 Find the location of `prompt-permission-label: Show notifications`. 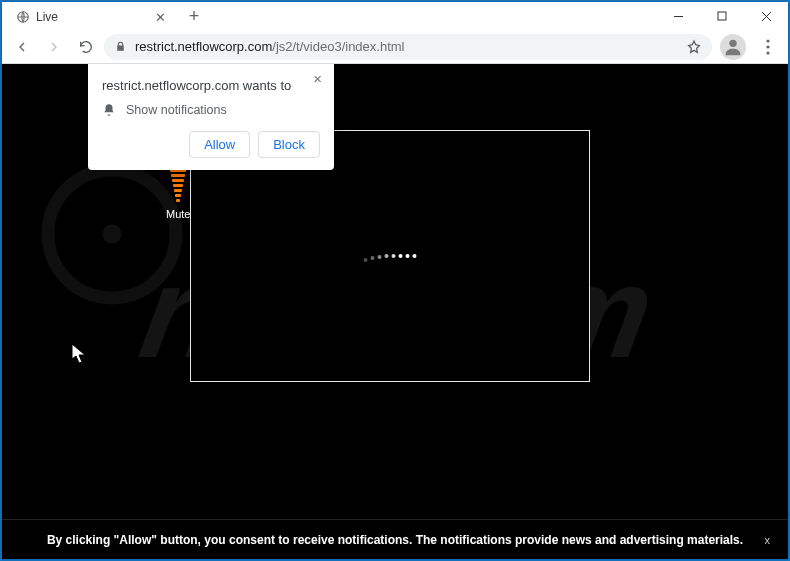

prompt-permission-label: Show notifications is located at coordinates (176, 110).